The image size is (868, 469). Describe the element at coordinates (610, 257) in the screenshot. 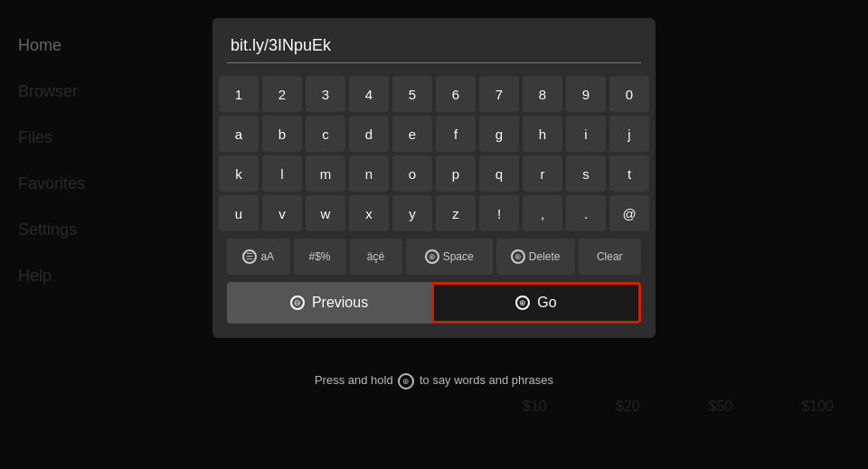

I see `key-clear: Clear` at that location.